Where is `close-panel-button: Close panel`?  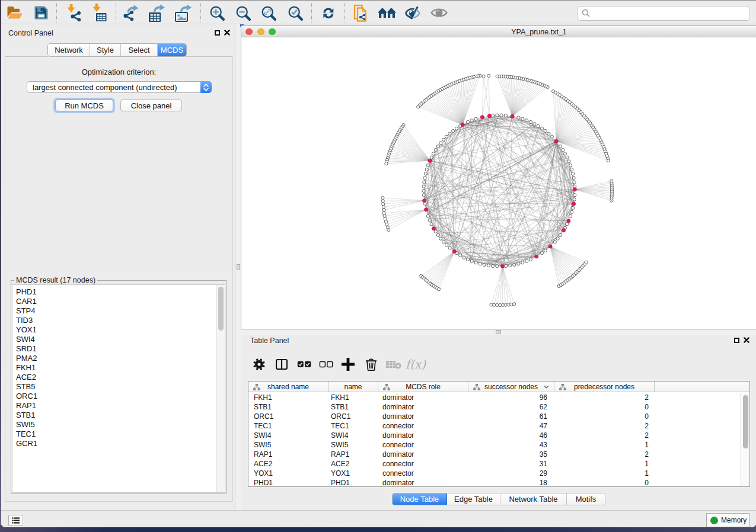 close-panel-button: Close panel is located at coordinates (151, 105).